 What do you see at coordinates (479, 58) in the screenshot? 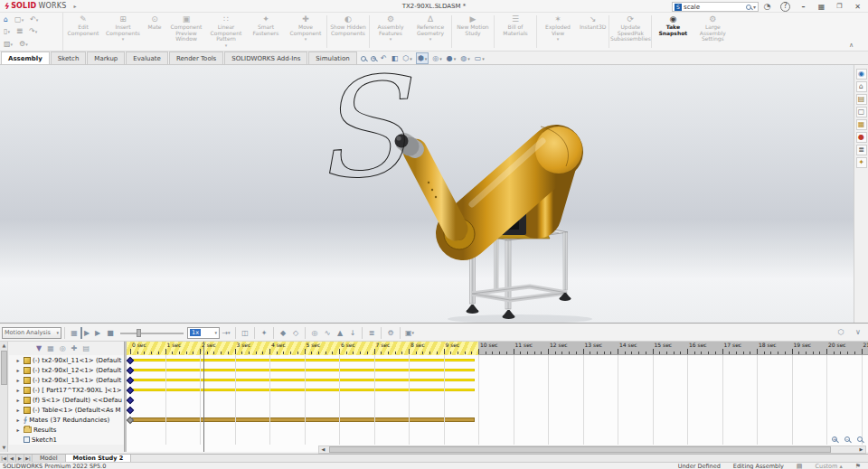
I see `view-settings-icon: ▭▾` at bounding box center [479, 58].